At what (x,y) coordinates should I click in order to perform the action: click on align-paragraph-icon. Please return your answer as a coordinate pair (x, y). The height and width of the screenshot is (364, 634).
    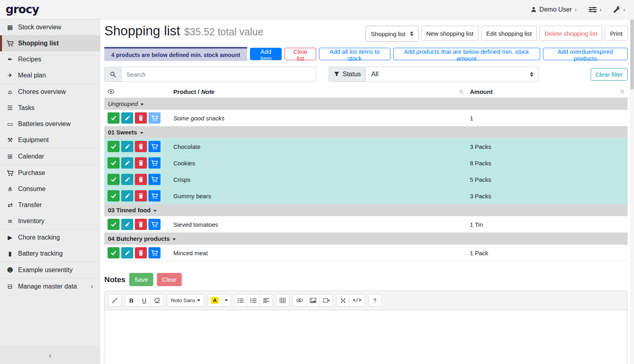
    Looking at the image, I should click on (266, 301).